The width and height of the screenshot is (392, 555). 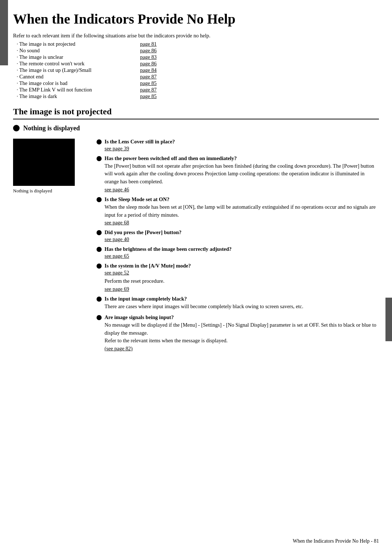 I want to click on question-1-page-link: see page 39, so click(x=242, y=149).